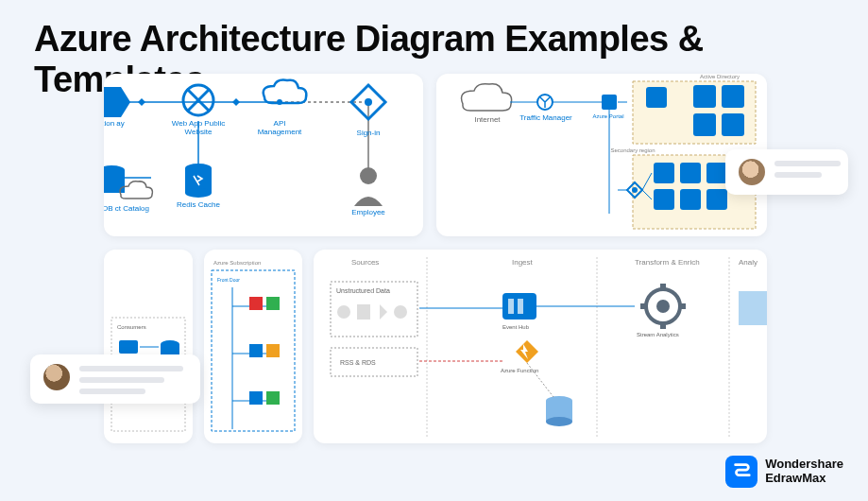 This screenshot has height=501, width=868. What do you see at coordinates (805, 478) in the screenshot?
I see `brand-line2: EdrawMax` at bounding box center [805, 478].